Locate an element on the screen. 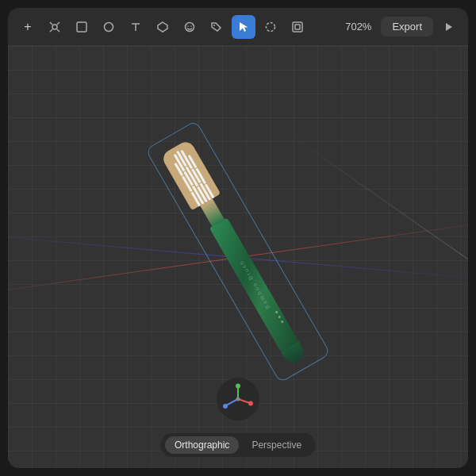 Image resolution: width=476 pixels, height=476 pixels. perspective-view-button: Perspective is located at coordinates (276, 445).